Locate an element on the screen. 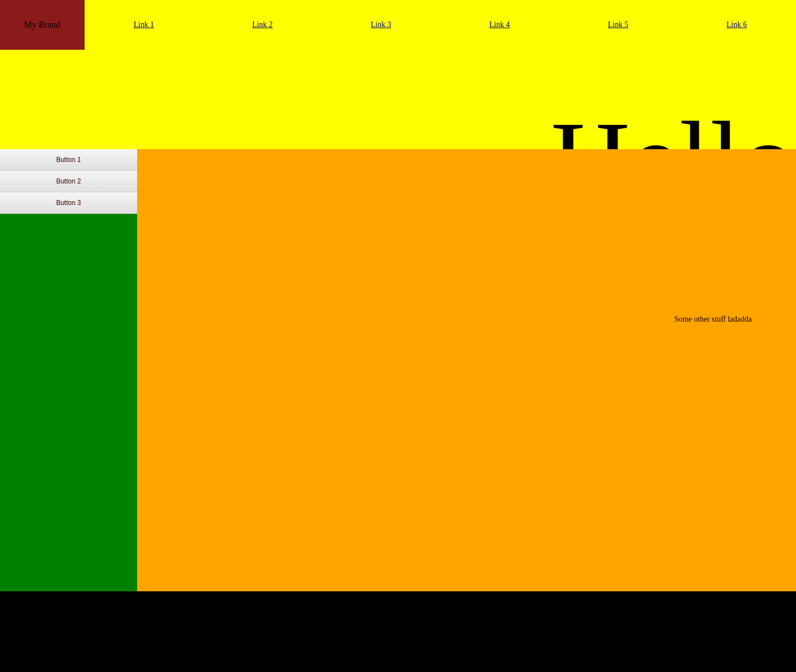 This screenshot has height=672, width=796. sidebar-green-area is located at coordinates (69, 402).